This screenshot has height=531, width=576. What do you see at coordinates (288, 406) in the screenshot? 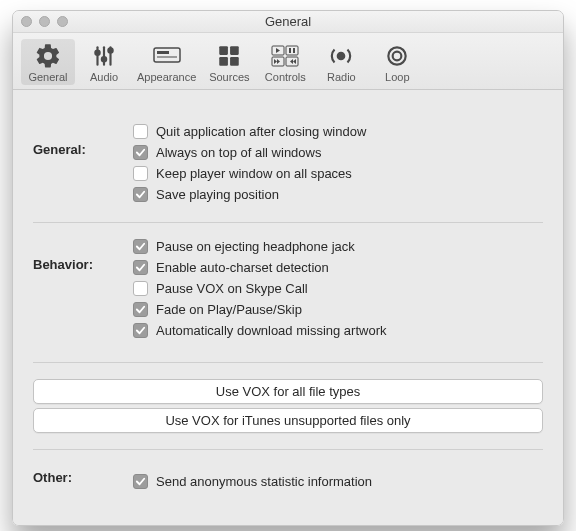
I see `file-type-buttons: Use VOX for all file types Use VOX for i…` at bounding box center [288, 406].